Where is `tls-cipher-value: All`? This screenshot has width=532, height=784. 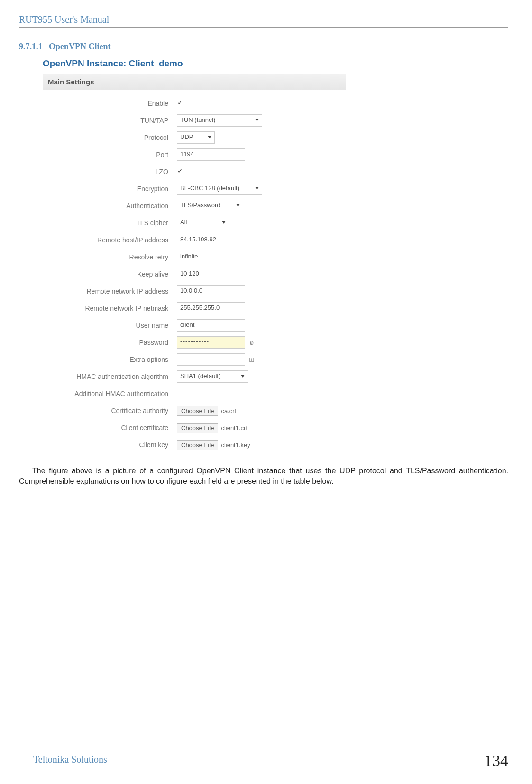 tls-cipher-value: All is located at coordinates (183, 222).